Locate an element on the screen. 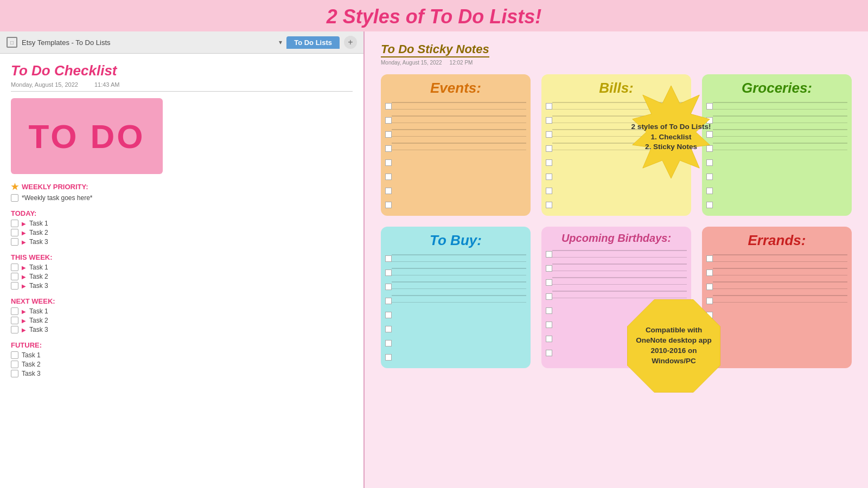 Image resolution: width=868 pixels, height=488 pixels. sticky-note-birthdays-title: Upcoming Birthdays: is located at coordinates (616, 239).